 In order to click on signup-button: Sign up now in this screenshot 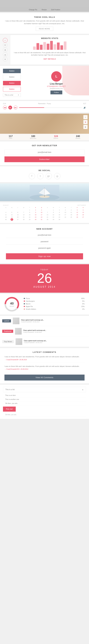, I will do `click(45, 256)`.